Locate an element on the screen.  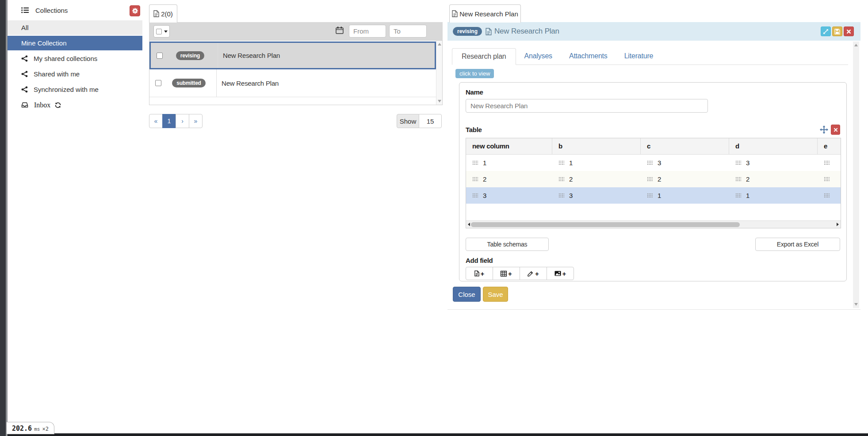
show-button: Show is located at coordinates (408, 121).